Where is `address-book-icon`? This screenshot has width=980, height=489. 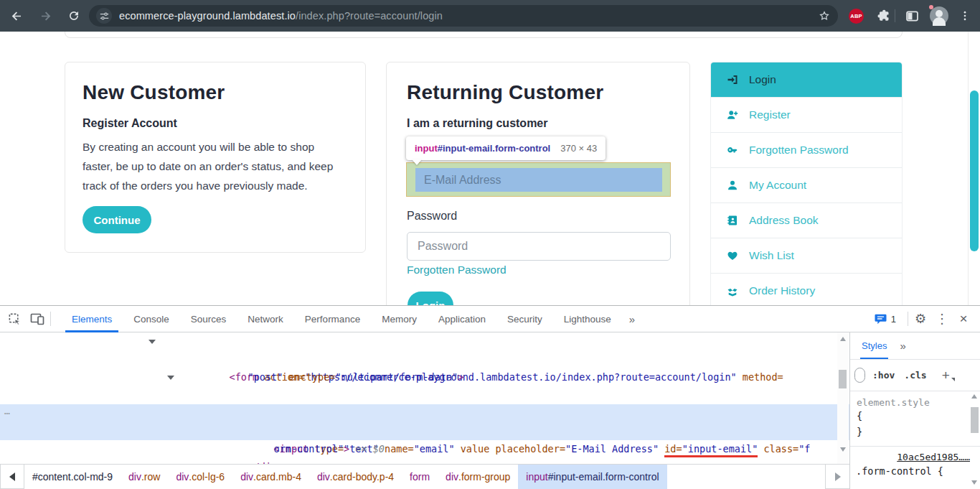 address-book-icon is located at coordinates (732, 220).